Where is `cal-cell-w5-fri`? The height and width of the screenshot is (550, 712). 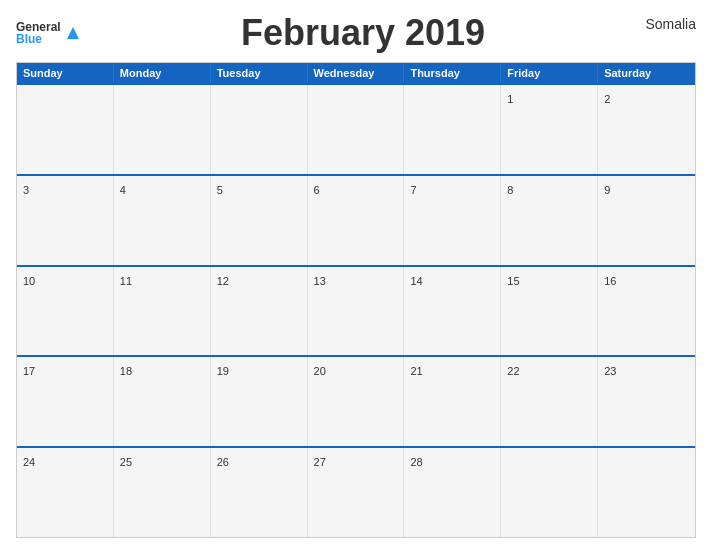 cal-cell-w5-fri is located at coordinates (550, 492).